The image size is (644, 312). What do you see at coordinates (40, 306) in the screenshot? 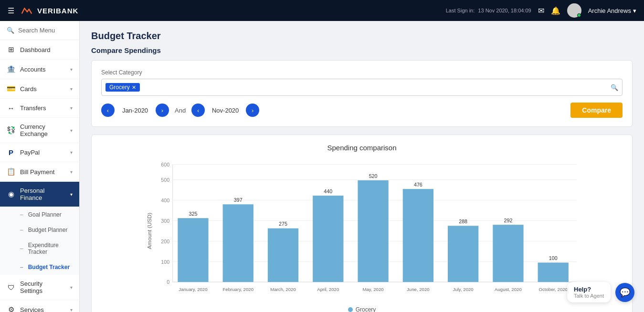
I see `sidebar-item-services: ⚙ Services ▾` at bounding box center [40, 306].